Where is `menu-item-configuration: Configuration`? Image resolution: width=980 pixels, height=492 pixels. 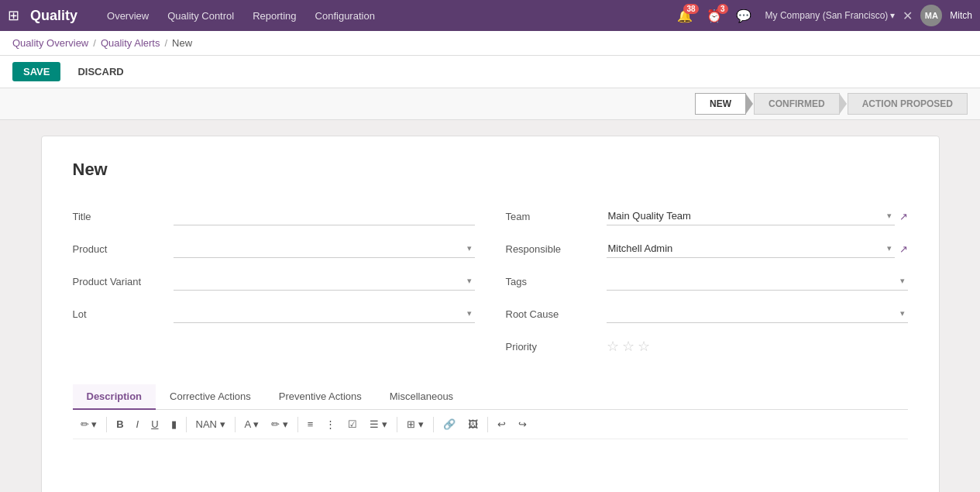 menu-item-configuration: Configuration is located at coordinates (346, 15).